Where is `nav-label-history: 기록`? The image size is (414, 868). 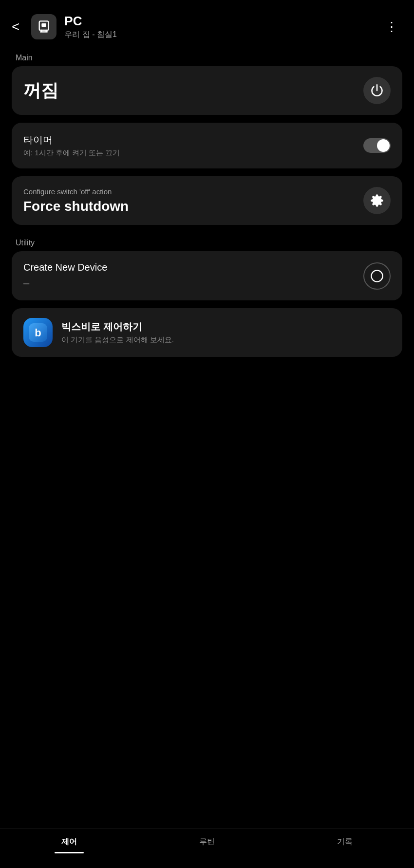
nav-label-history: 기록 is located at coordinates (345, 842).